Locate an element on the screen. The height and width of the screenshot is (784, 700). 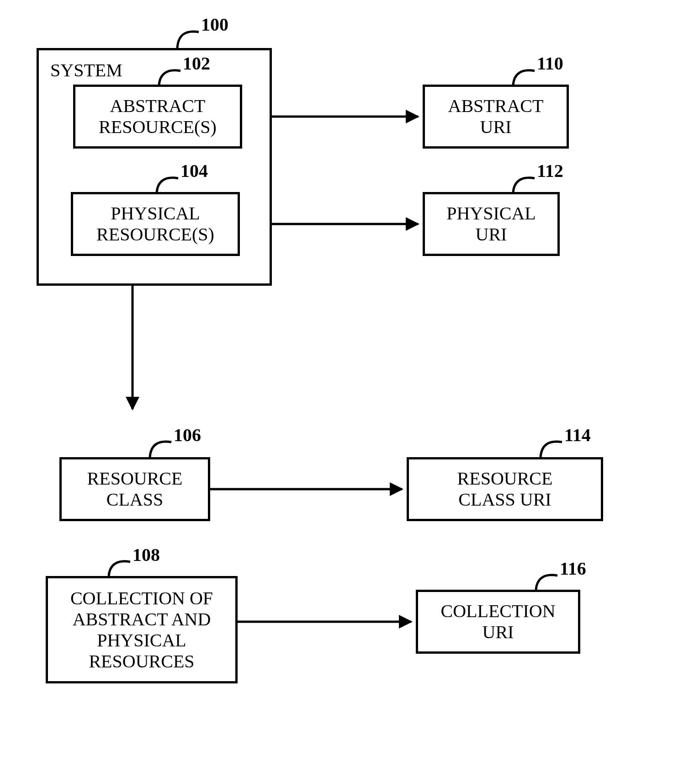
arrow-physical-to-uri is located at coordinates (347, 224).